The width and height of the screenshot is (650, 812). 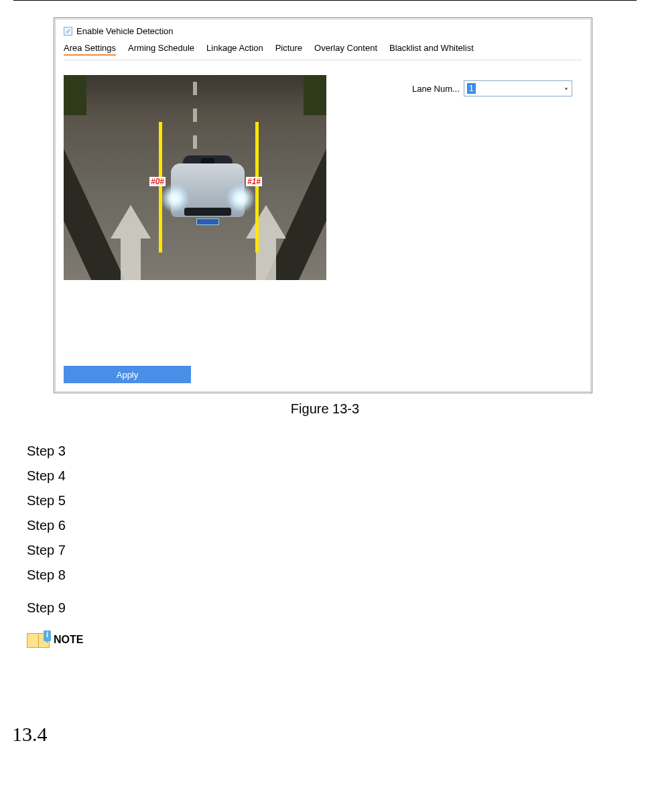 I want to click on chevron-down-icon: ▾, so click(x=566, y=88).